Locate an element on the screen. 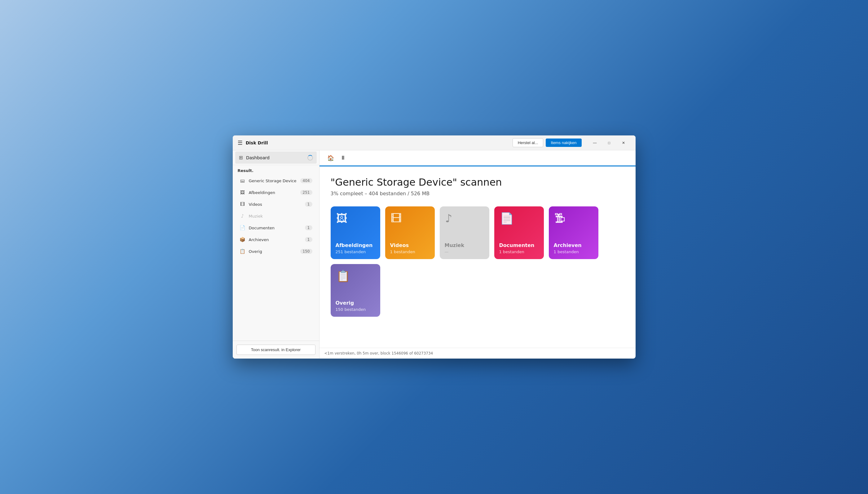 This screenshot has height=494, width=868. card-overig-count: 150 bestanden is located at coordinates (351, 309).